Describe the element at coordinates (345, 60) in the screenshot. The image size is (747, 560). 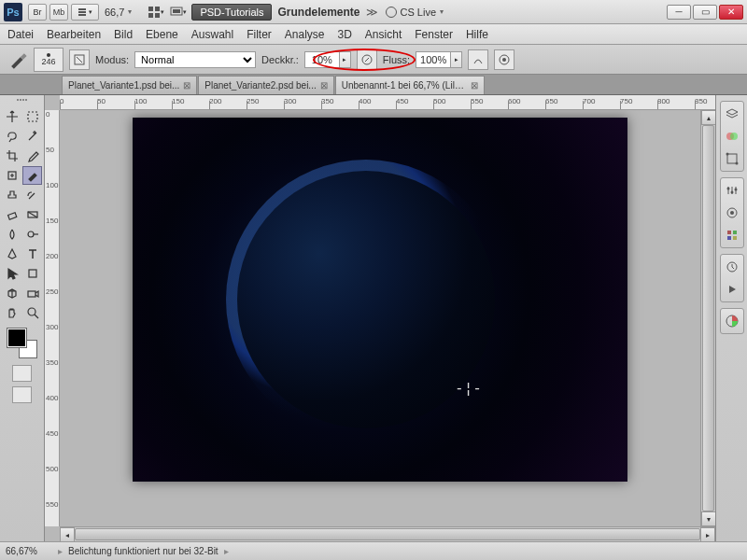
I see `opacity-stepper: ▸` at that location.